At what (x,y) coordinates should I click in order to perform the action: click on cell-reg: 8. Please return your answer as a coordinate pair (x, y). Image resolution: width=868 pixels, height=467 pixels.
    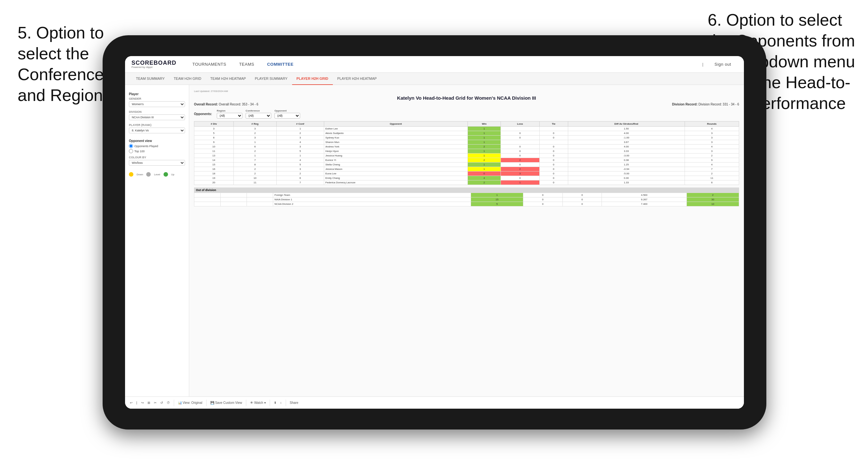
    Looking at the image, I should click on (255, 165).